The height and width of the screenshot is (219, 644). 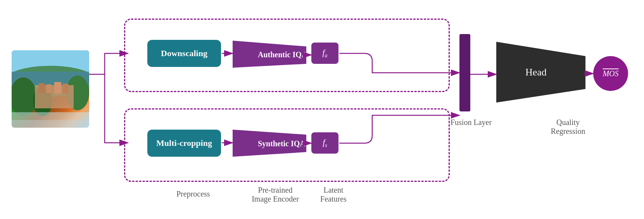 What do you see at coordinates (184, 143) in the screenshot?
I see `multicrop-box: Multi-cropping` at bounding box center [184, 143].